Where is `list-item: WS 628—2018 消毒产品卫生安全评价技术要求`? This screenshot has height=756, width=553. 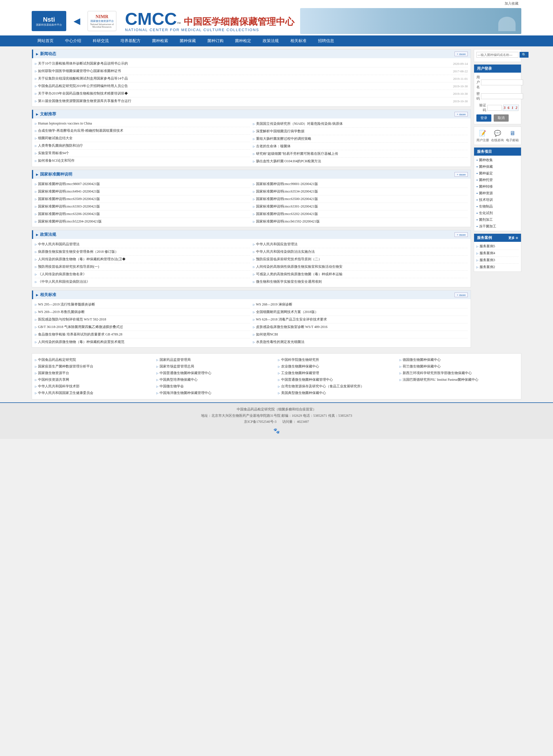
list-item: WS 628—2018 消毒产品卫生安全评价技术要求 is located at coordinates (360, 320).